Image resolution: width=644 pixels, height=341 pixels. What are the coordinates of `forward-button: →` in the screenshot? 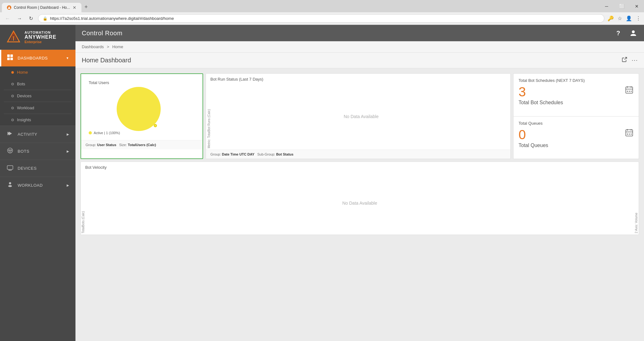 It's located at (19, 19).